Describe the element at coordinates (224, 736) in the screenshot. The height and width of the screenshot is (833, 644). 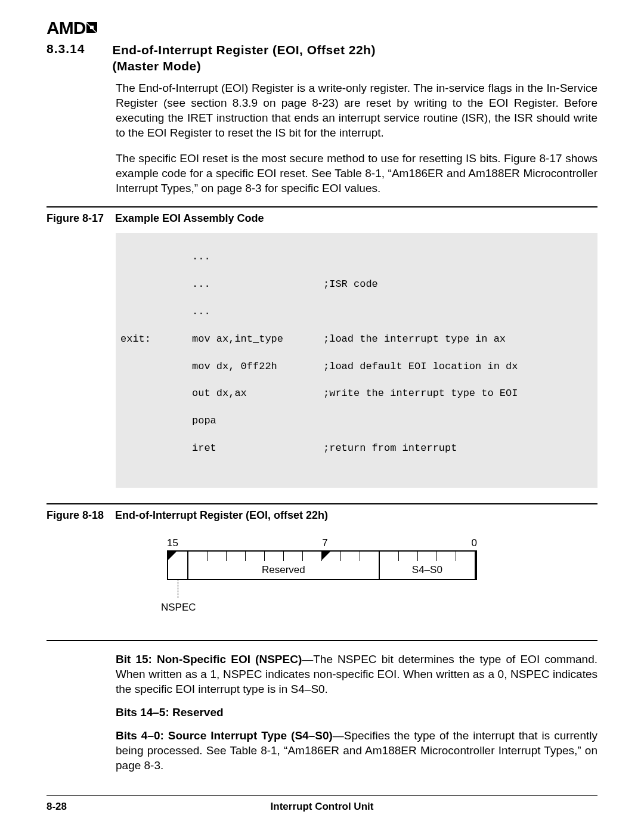
I see `bits-4-0-lead: Bits 4–0: Source Interrupt Type (S4–S0)` at that location.